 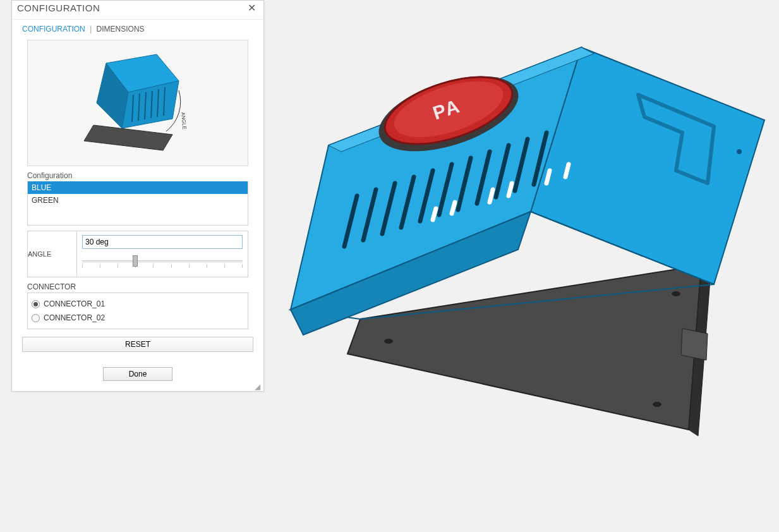 I want to click on close-icon: ✕, so click(x=251, y=8).